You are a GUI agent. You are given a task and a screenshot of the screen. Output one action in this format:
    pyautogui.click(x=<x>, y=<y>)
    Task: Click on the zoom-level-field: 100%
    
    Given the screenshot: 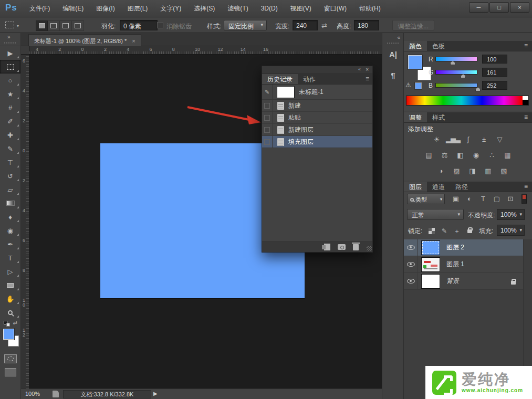 What is the action you would take?
    pyautogui.click(x=33, y=394)
    